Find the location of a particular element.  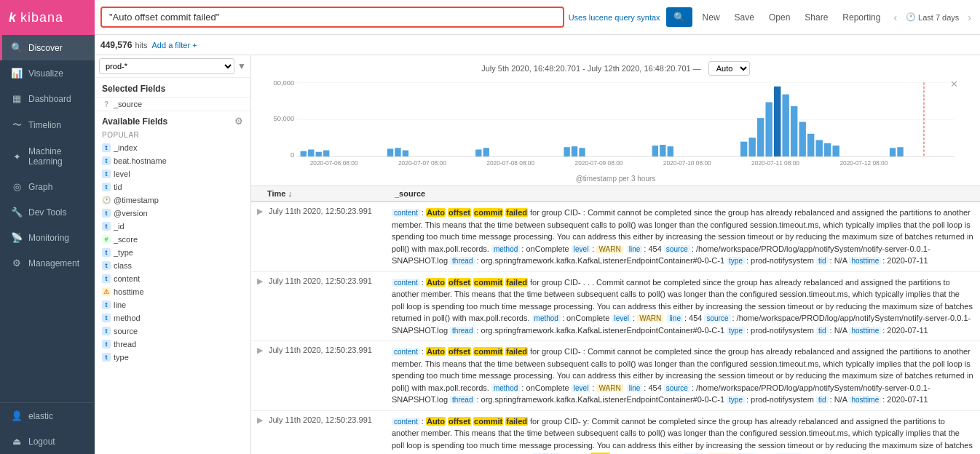

field-item-beat.hostname: tbeat.hostname is located at coordinates (173, 161).